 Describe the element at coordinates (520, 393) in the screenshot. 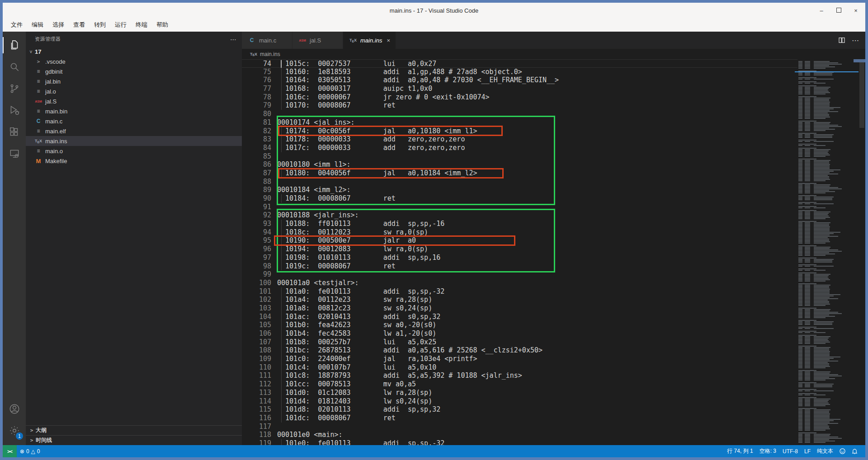

I see `code-line: 113 101d0: 01c12083 lw ra,28(sp)` at that location.